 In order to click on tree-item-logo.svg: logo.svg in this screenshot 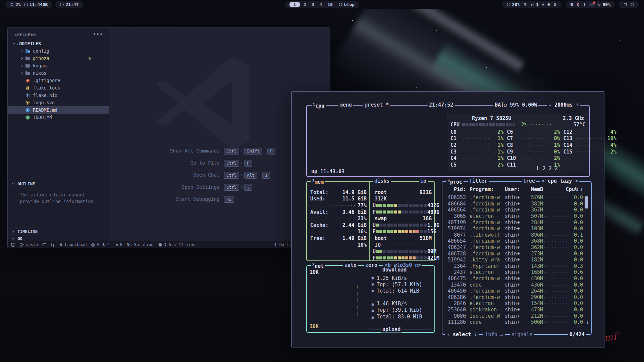, I will do `click(58, 103)`.